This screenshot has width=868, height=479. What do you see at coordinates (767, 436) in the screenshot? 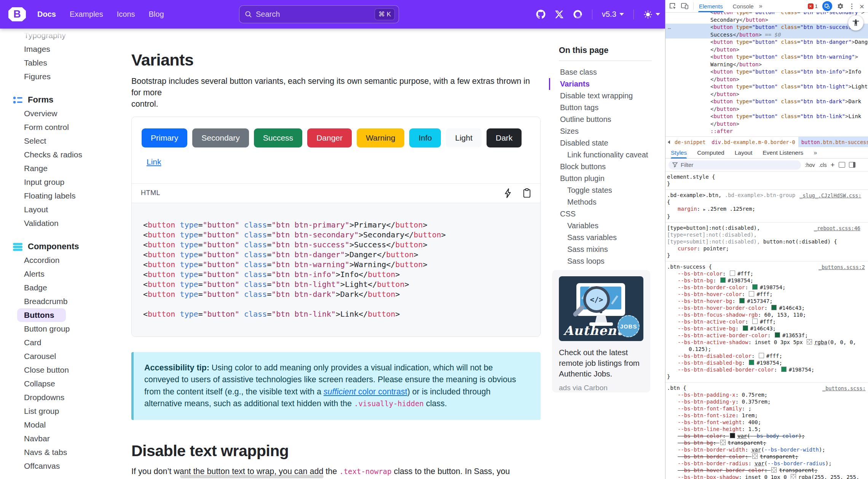
I see `css-property: --bs-btn-color: var(--bs-body-color);` at bounding box center [767, 436].